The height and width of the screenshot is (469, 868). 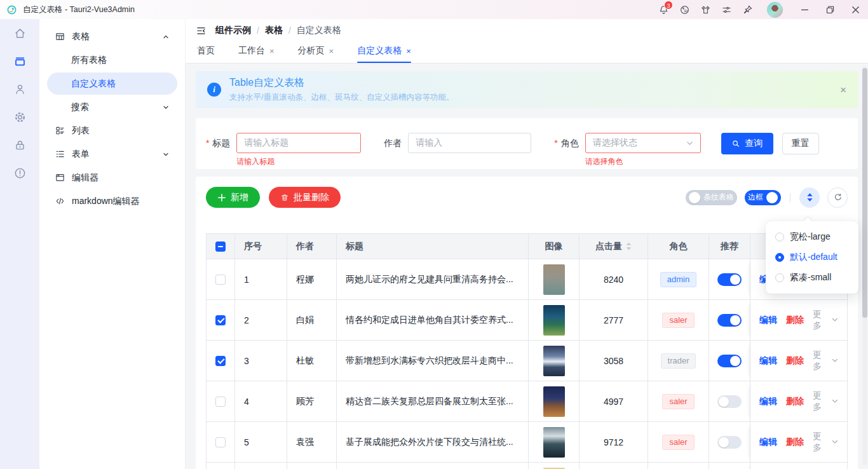 I want to click on rail-item-user-icon, so click(x=20, y=89).